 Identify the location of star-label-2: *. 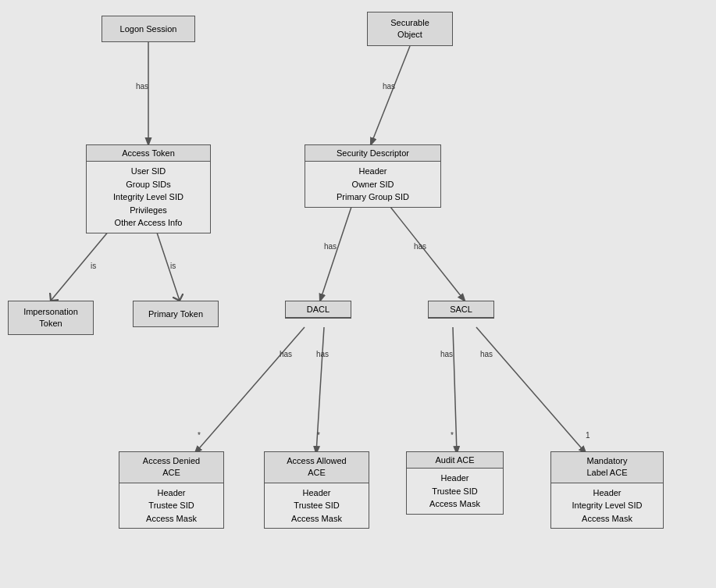
(319, 436).